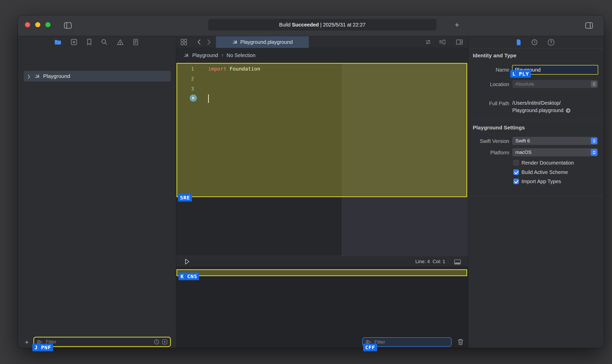 This screenshot has width=612, height=364. What do you see at coordinates (557, 103) in the screenshot?
I see `full-path-line1: /Users/intitni/Desktop/` at bounding box center [557, 103].